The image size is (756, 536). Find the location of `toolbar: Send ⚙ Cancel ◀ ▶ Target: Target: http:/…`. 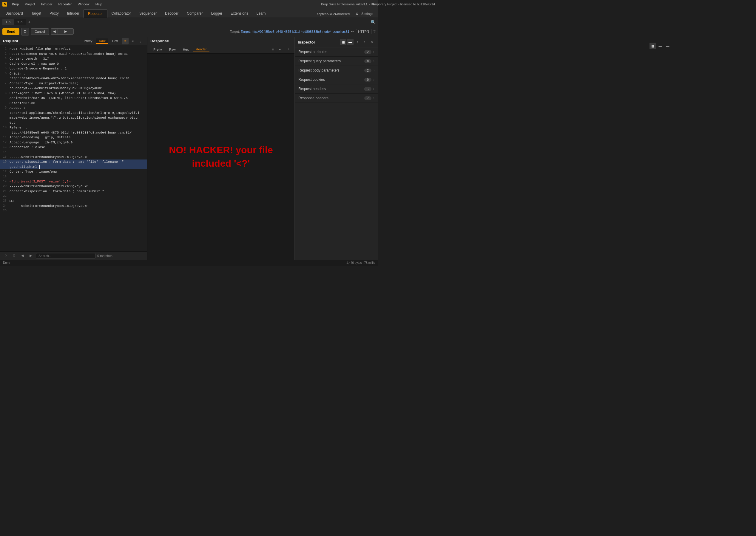

toolbar: Send ⚙ Cancel ◀ ▶ Target: Target: http:/… is located at coordinates (189, 32).